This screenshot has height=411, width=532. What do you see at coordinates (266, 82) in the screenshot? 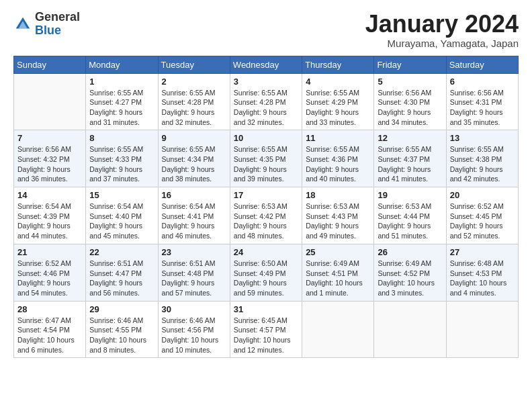
I see `day-number: 3` at bounding box center [266, 82].